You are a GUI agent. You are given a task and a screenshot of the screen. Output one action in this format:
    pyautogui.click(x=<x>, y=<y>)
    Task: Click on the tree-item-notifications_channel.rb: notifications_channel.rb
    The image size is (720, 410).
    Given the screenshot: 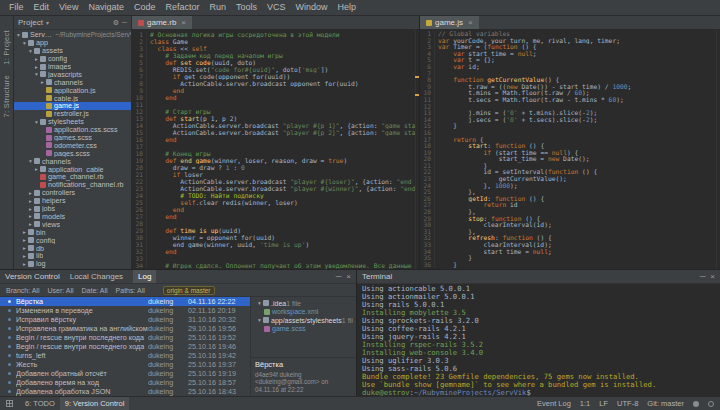 What is the action you would take?
    pyautogui.click(x=72, y=185)
    